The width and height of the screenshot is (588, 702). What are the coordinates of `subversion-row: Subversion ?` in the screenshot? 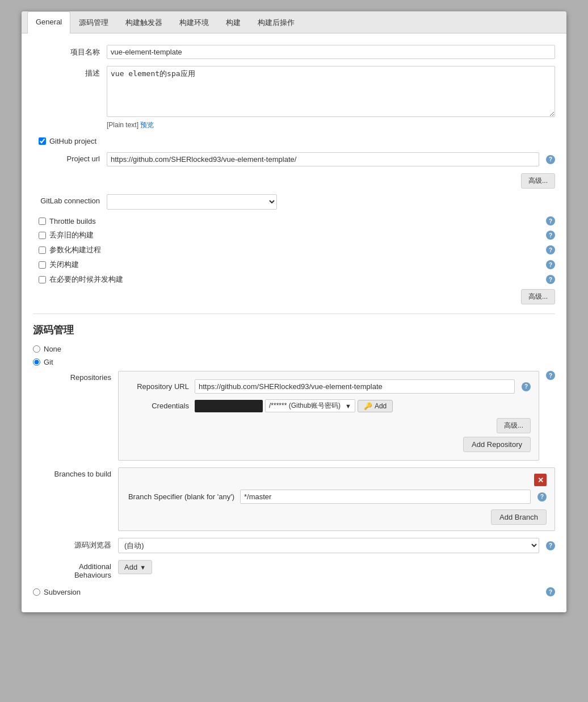 It's located at (294, 592).